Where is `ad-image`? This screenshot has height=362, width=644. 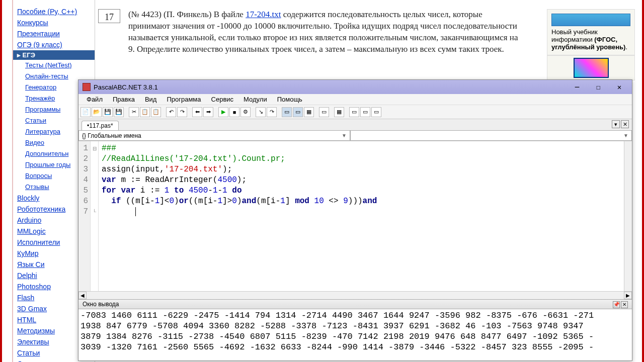
ad-image is located at coordinates (591, 68).